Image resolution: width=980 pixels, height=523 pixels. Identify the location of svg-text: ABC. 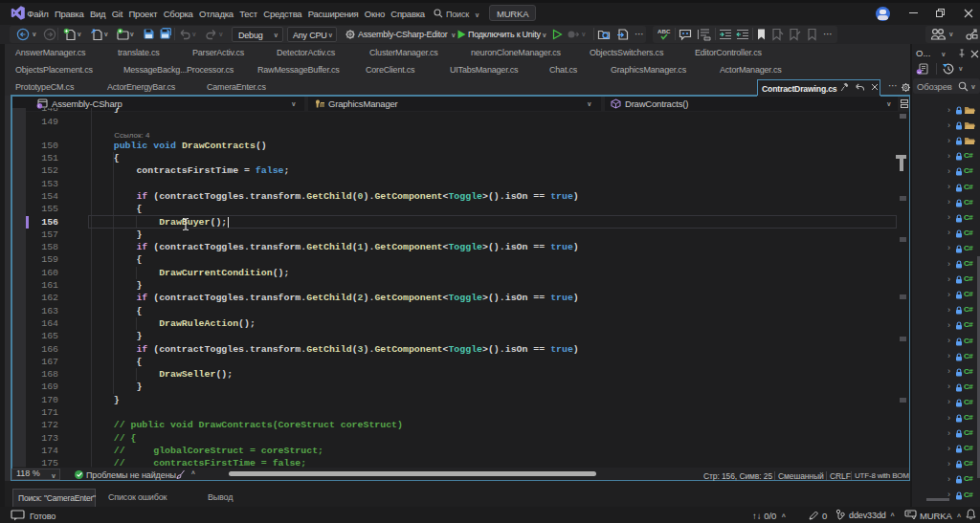
(664, 31).